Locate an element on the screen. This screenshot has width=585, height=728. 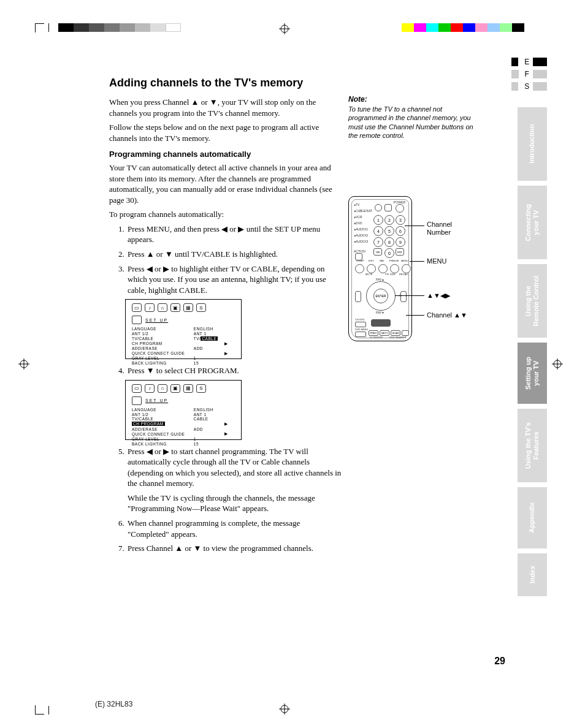
step-item: Press Channel ▲ or ▼ to view the program… is located at coordinates (234, 548).